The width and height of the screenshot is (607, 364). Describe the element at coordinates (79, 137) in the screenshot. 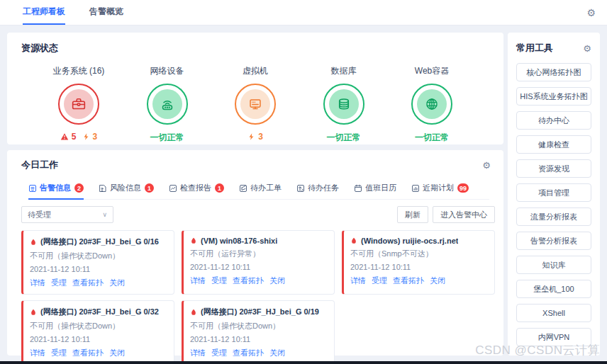

I see `resource-status: 5 3` at that location.